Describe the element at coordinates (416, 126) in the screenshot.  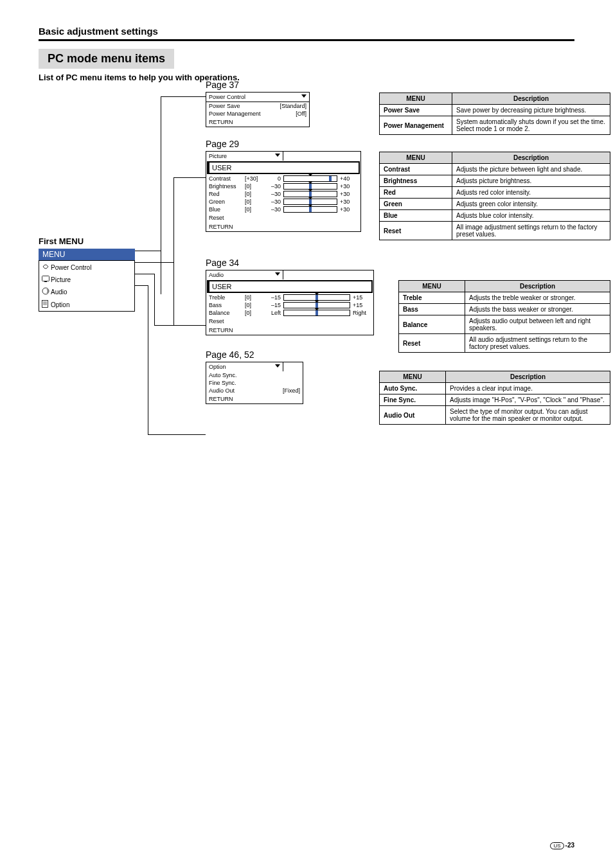
I see `menu-cell: Power Management` at that location.